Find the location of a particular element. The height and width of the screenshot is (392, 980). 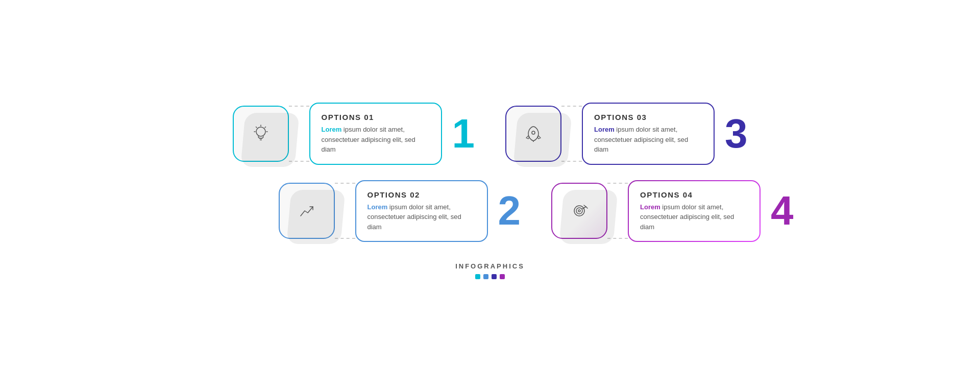

option-title-3: OPTIONS 03 is located at coordinates (648, 117).